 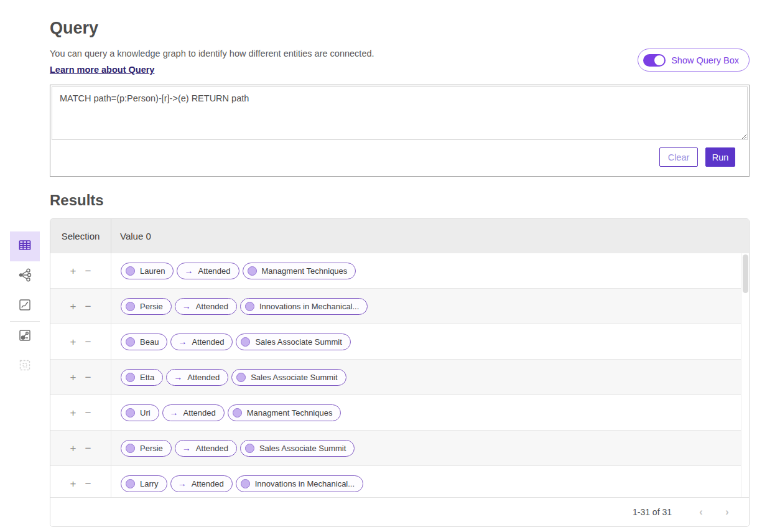 I want to click on sidebar-item-table-view, so click(x=25, y=246).